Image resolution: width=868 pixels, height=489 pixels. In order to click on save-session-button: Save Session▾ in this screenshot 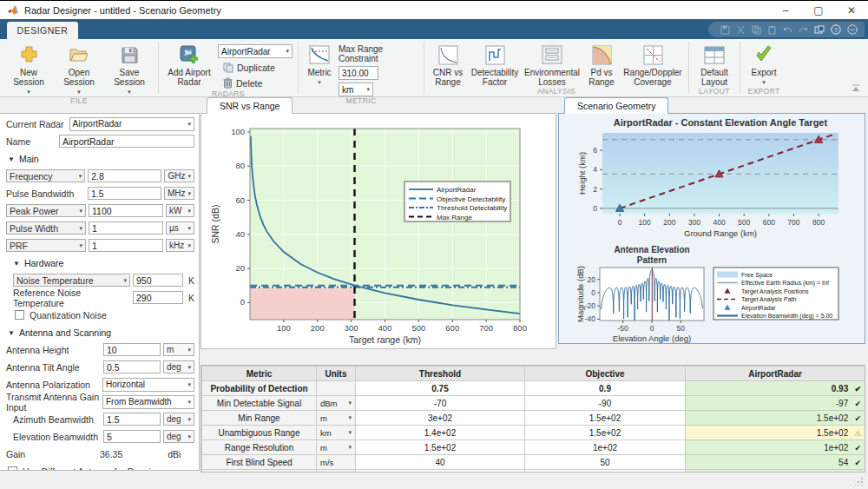, I will do `click(129, 69)`.